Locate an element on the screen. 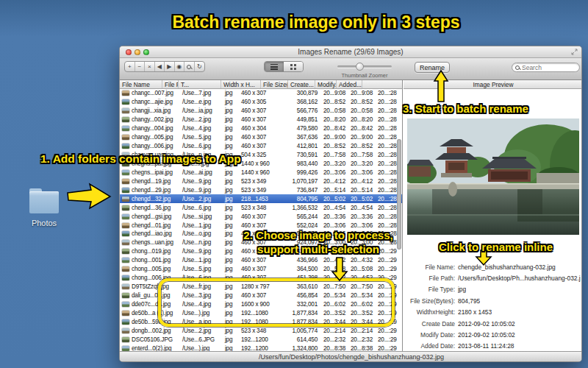  detail-label: File Name: is located at coordinates (431, 267).